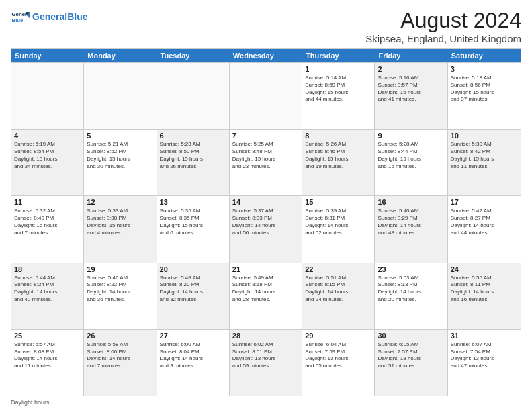  What do you see at coordinates (120, 56) in the screenshot?
I see `calendar-header-cell: Monday` at bounding box center [120, 56].